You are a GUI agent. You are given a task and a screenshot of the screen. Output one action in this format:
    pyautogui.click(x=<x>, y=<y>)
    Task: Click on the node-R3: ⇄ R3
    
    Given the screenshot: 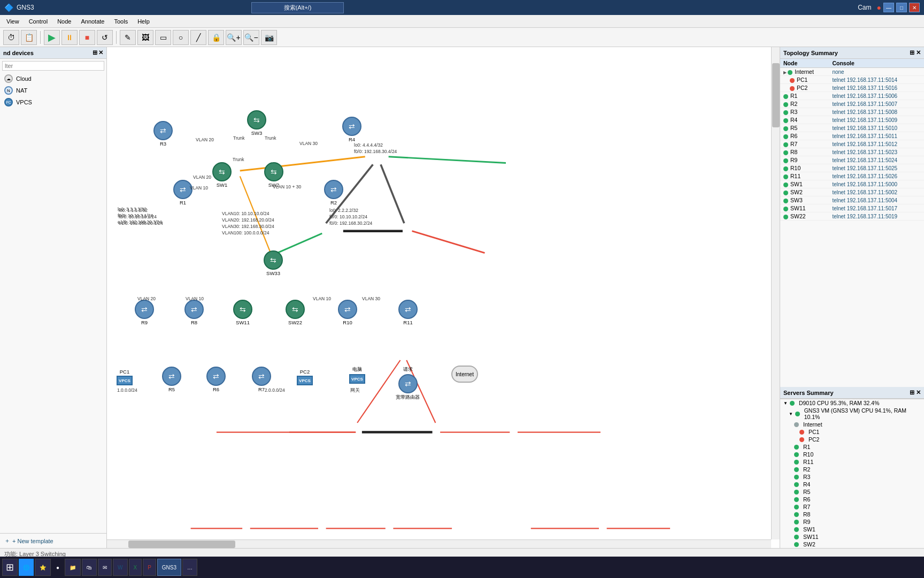 What is the action you would take?
    pyautogui.click(x=163, y=134)
    